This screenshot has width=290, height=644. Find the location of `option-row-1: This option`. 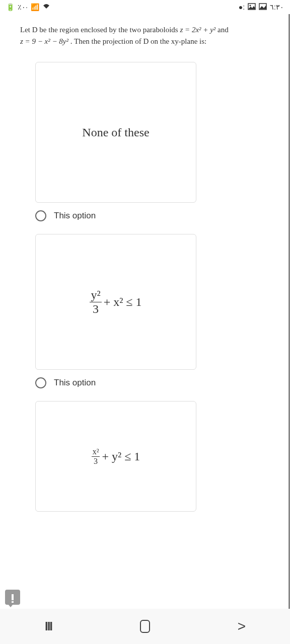

option-row-1: This option is located at coordinates (153, 216).